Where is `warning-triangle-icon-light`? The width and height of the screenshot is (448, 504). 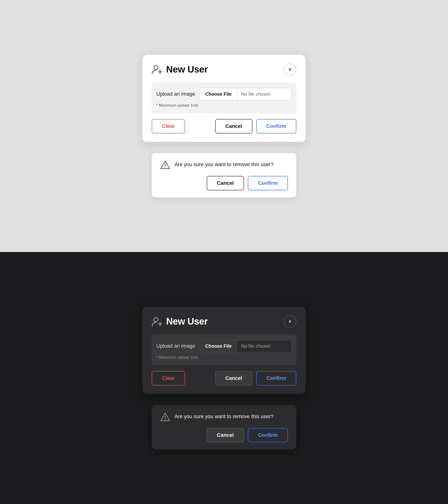
warning-triangle-icon-light is located at coordinates (165, 165).